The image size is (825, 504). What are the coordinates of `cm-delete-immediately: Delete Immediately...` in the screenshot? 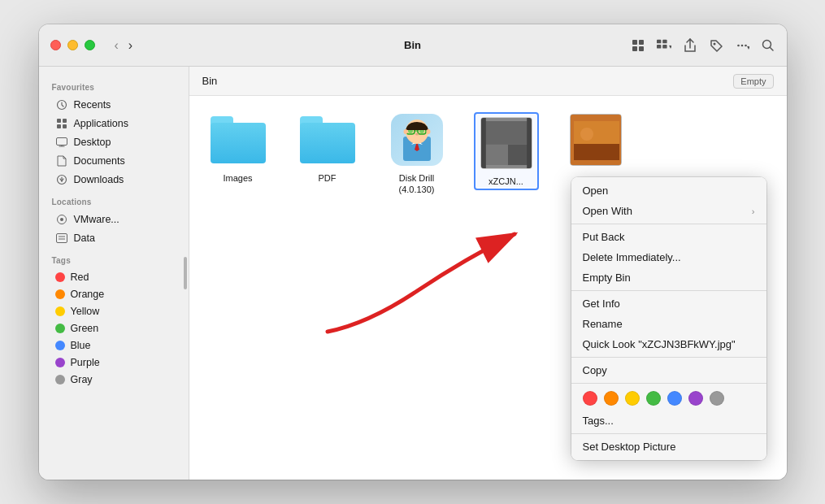 It's located at (669, 257).